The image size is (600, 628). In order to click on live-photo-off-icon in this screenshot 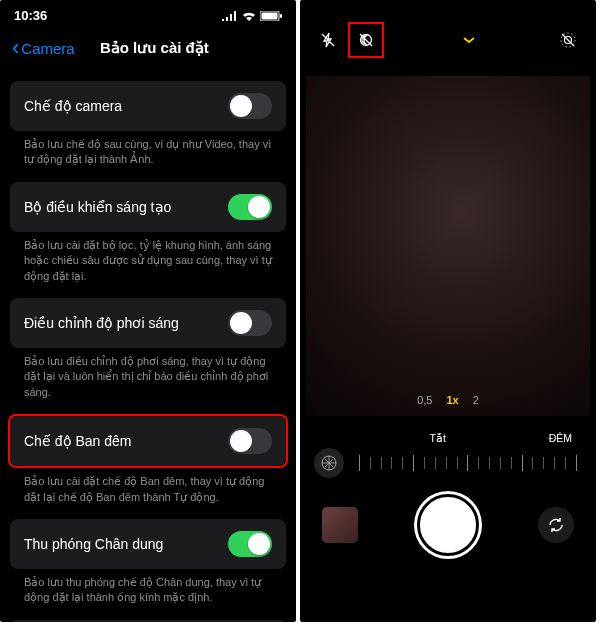, I will do `click(568, 40)`.